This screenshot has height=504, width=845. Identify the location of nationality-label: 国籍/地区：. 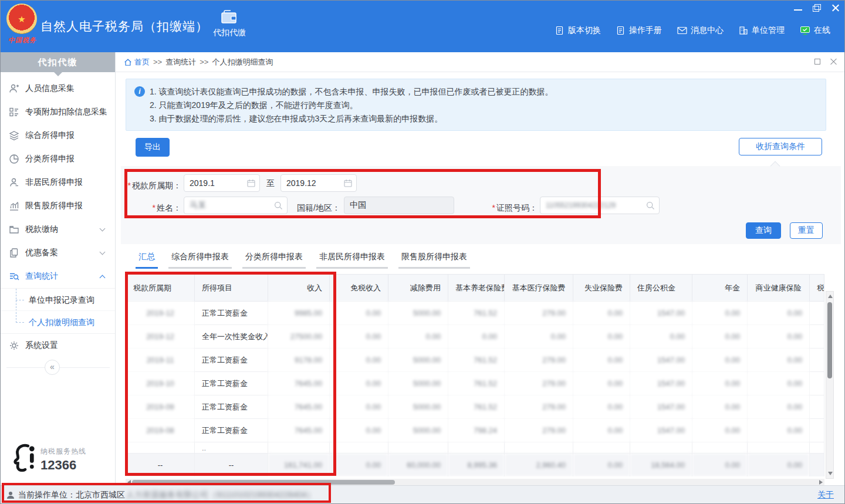
(315, 208).